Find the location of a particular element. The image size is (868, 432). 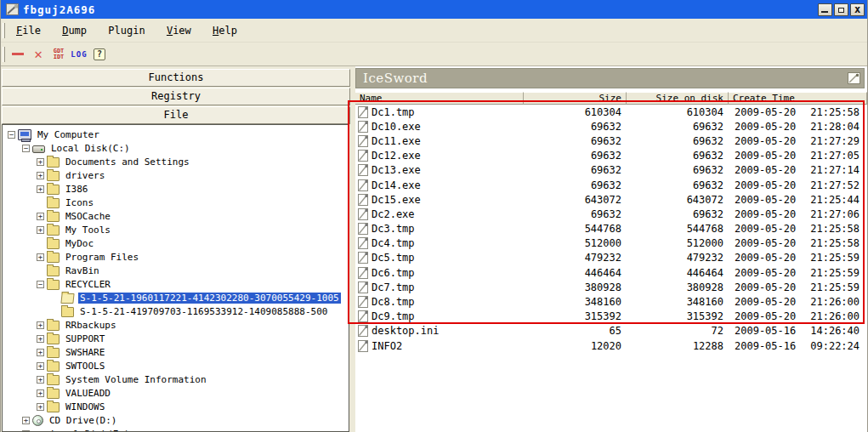

tree-item: Local Disk(E:) is located at coordinates (175, 429).